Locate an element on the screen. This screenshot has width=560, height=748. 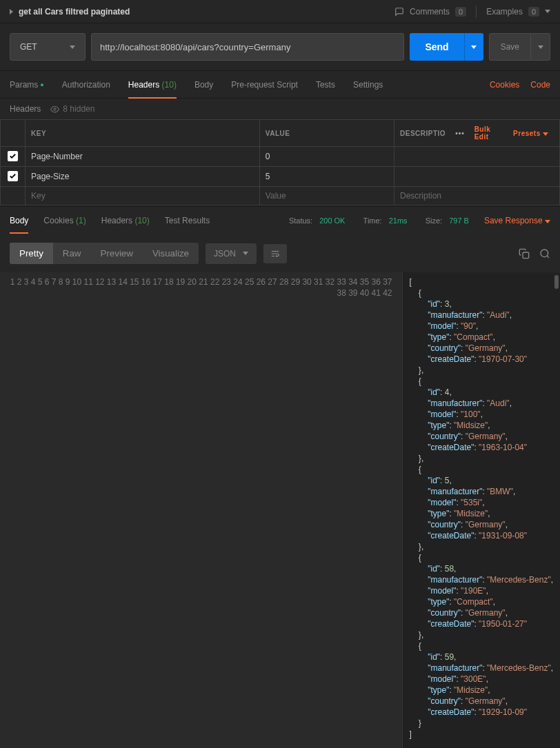
save-options-button is located at coordinates (541, 47).